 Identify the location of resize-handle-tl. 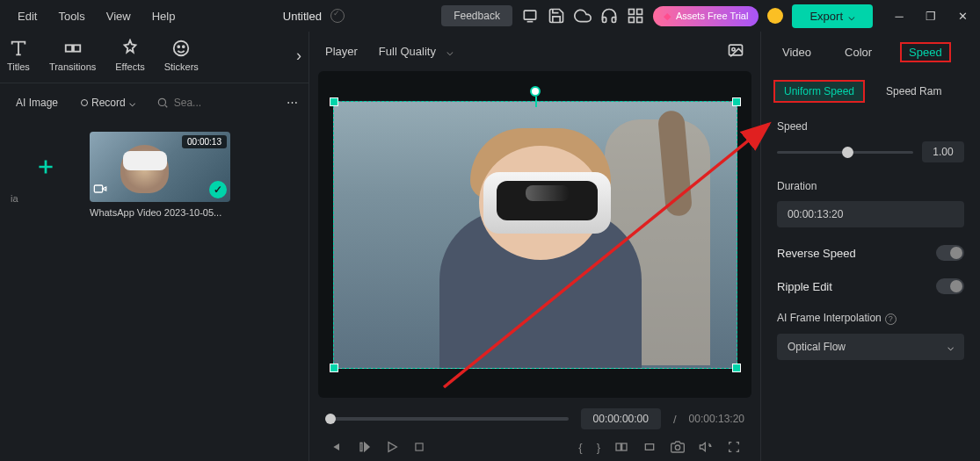
(334, 102).